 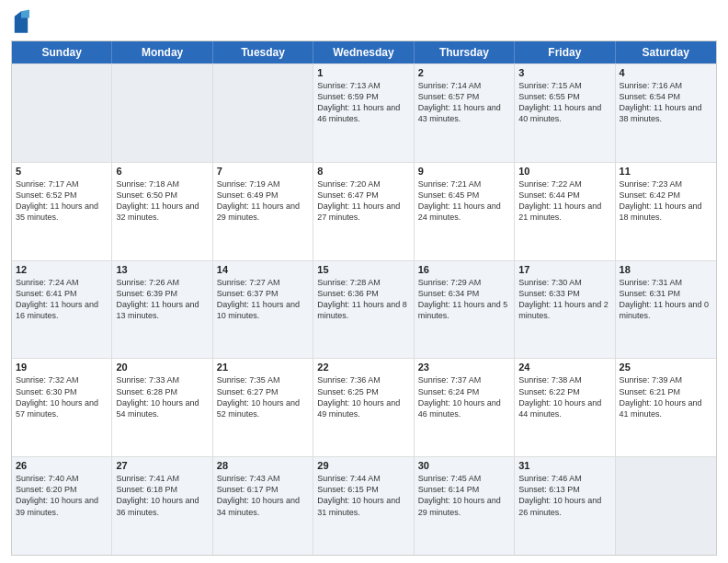 What do you see at coordinates (21, 22) in the screenshot?
I see `logo-icon` at bounding box center [21, 22].